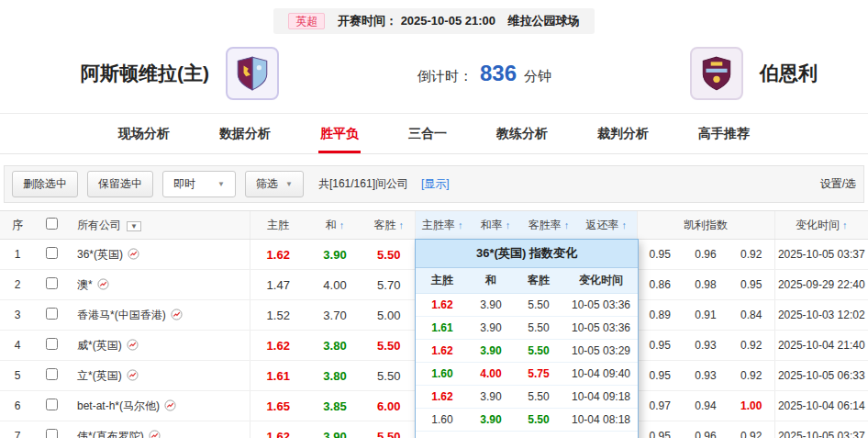 This screenshot has width=868, height=438. What do you see at coordinates (389, 226) in the screenshot?
I see `col-away-win: 客胜↑` at bounding box center [389, 226].